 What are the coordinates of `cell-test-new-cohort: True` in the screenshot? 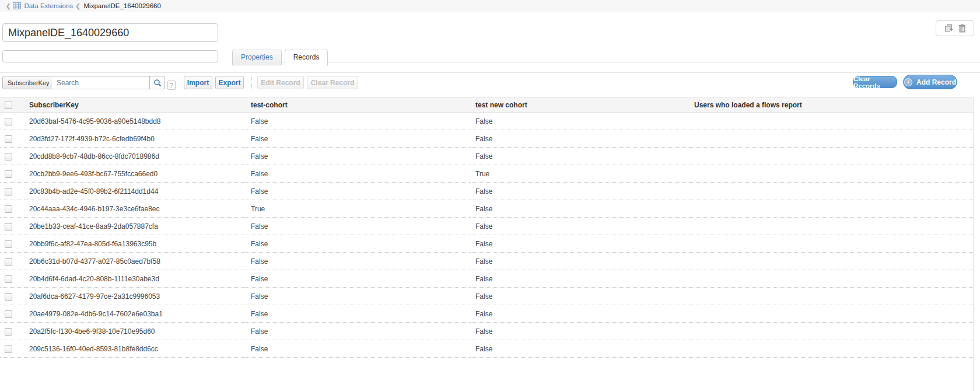 It's located at (580, 174).